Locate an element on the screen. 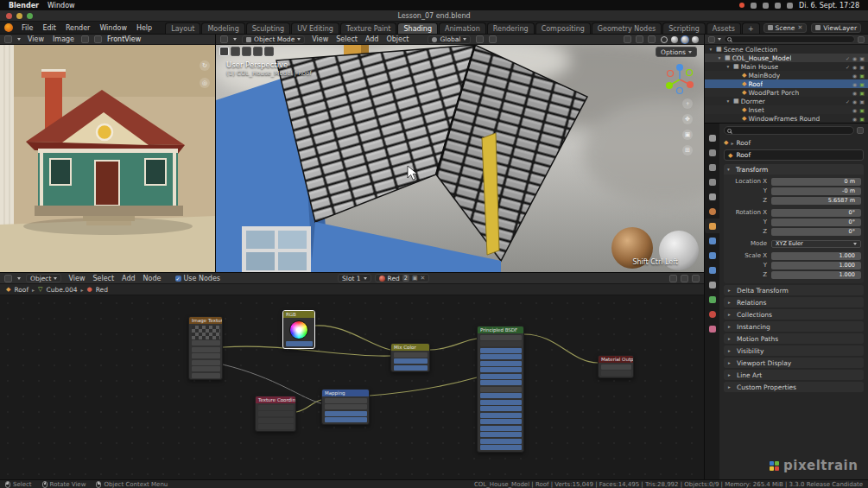 The width and height of the screenshot is (868, 488). wifi-icon is located at coordinates (765, 5).